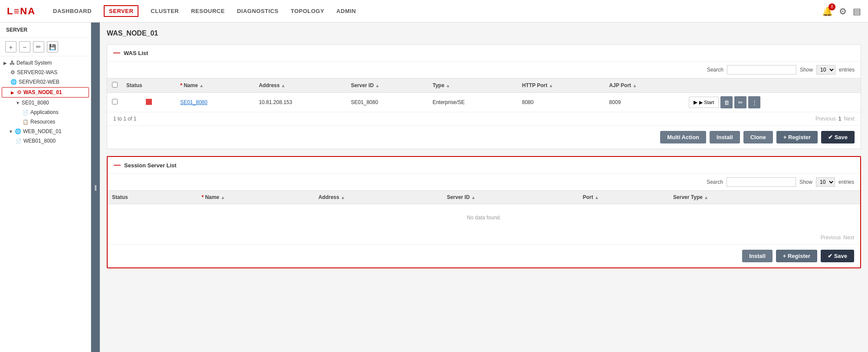  Describe the element at coordinates (26, 113) in the screenshot. I see `tree-item-icon: 📄` at that location.